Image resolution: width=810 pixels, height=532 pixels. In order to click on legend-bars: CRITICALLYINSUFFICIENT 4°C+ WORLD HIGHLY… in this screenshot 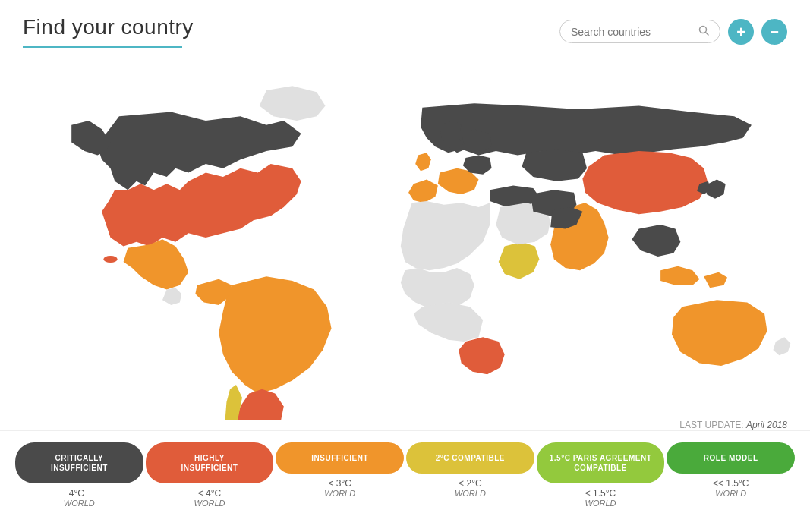, I will do `click(405, 475)`.